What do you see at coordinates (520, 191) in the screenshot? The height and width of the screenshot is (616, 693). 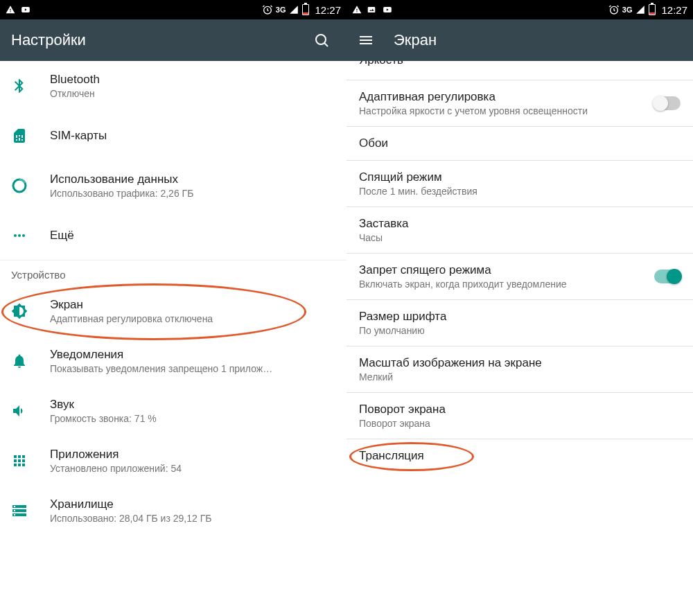 I see `row-subtitle: После 1 мин. бездействия` at bounding box center [520, 191].